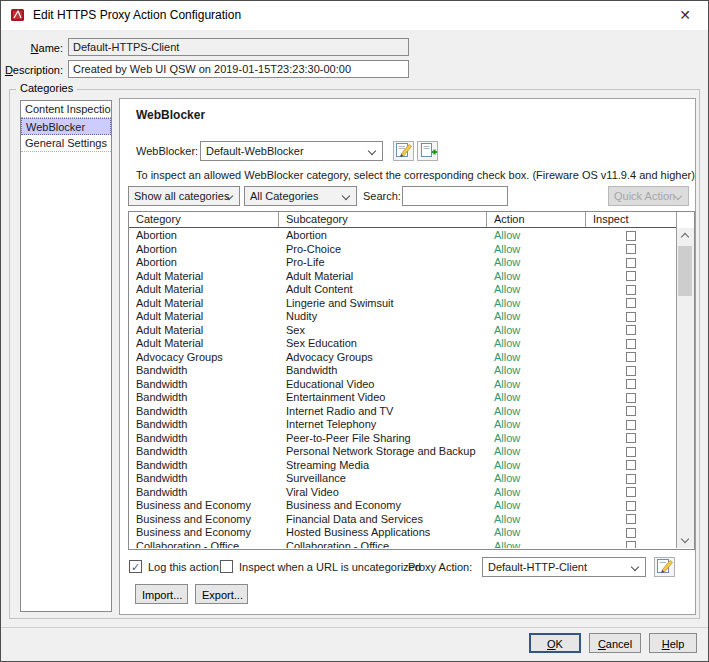 Image resolution: width=709 pixels, height=662 pixels. I want to click on header-subcategory: Subcategory, so click(383, 220).